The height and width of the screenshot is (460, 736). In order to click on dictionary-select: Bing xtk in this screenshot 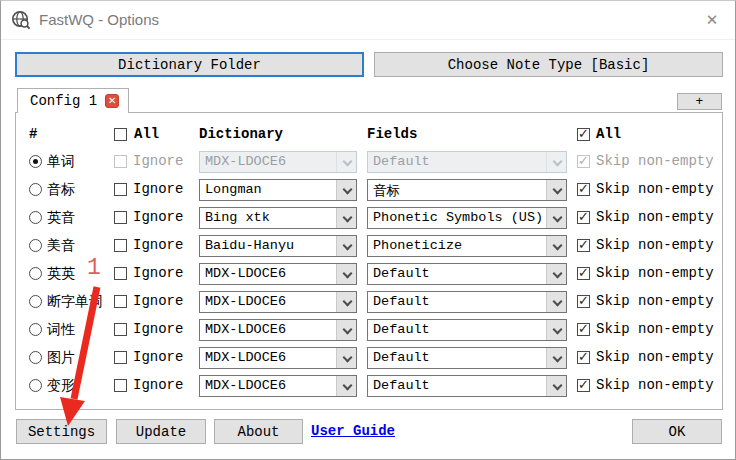, I will do `click(278, 218)`.